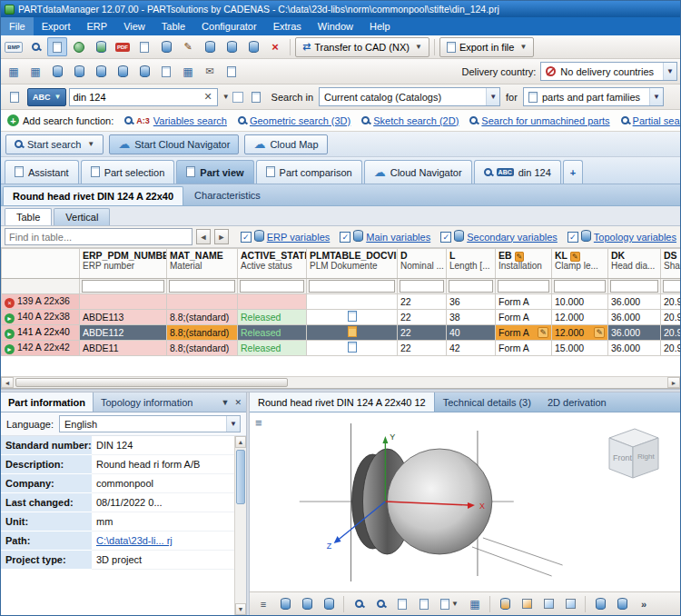 Image resolution: width=681 pixels, height=616 pixels. Describe the element at coordinates (524, 333) in the screenshot. I see `installation-eb-cell: Form A✎` at that location.